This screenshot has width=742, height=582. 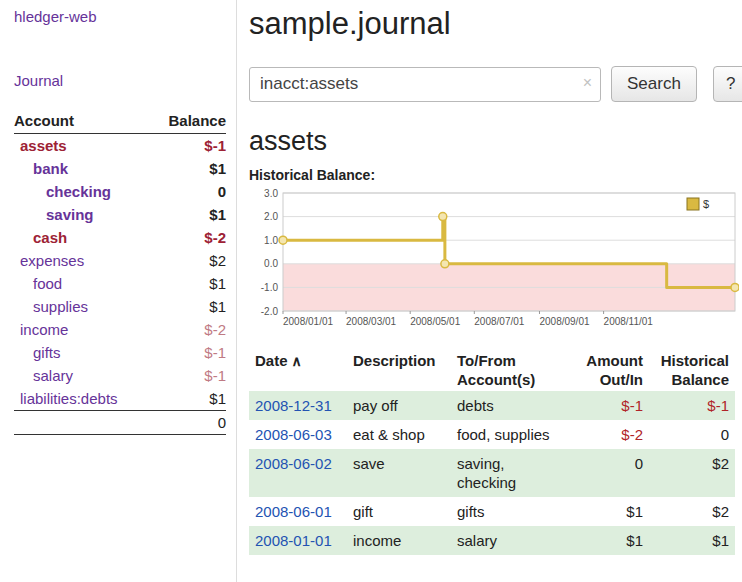 I want to click on balance-column-header: Historical Balance, so click(x=692, y=370).